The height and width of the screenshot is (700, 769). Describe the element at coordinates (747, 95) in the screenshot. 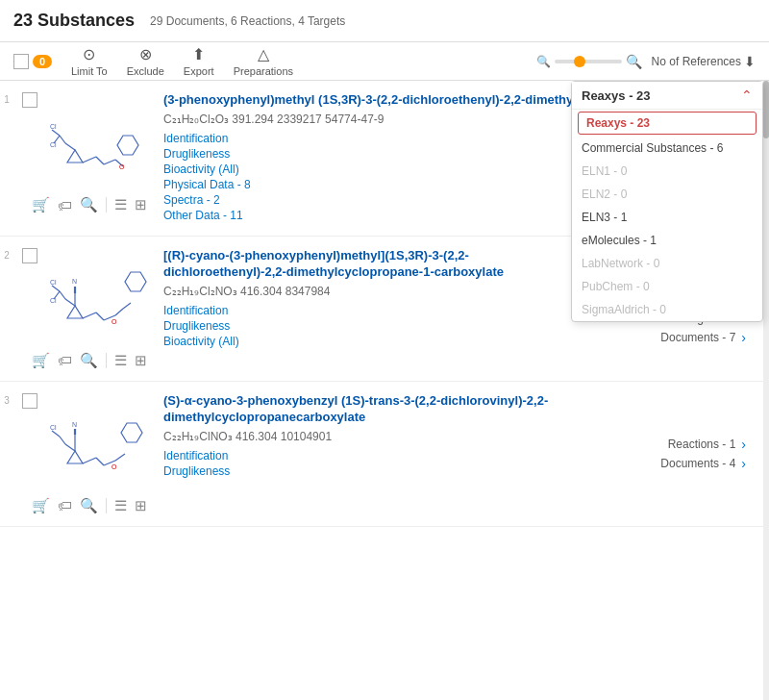

I see `dropdown-close-icon: ⌃` at that location.